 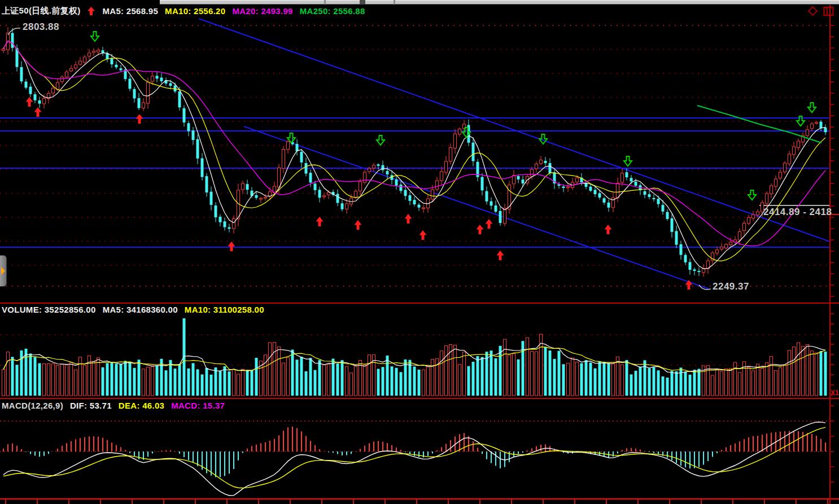 I want to click on volume-axis-unit-label: X1, so click(x=834, y=393).